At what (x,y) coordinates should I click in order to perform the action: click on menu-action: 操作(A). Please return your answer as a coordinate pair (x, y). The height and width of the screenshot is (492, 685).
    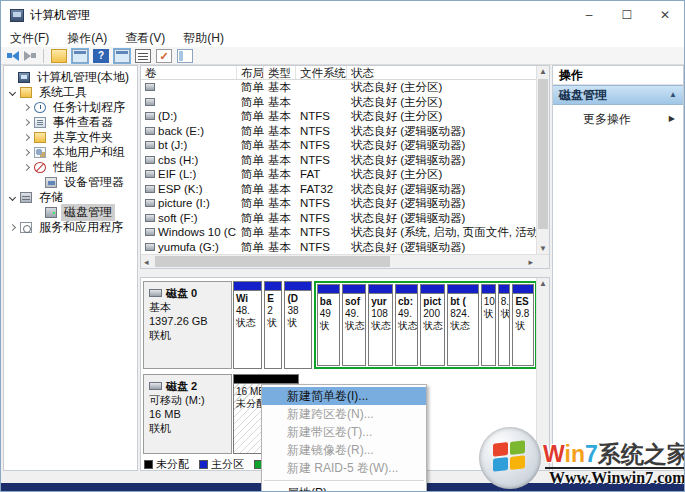
    Looking at the image, I should click on (87, 38).